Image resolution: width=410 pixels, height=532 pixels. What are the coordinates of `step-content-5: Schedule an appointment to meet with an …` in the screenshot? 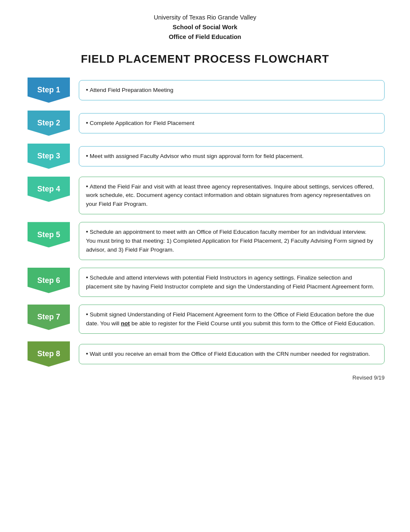 It's located at (232, 241).